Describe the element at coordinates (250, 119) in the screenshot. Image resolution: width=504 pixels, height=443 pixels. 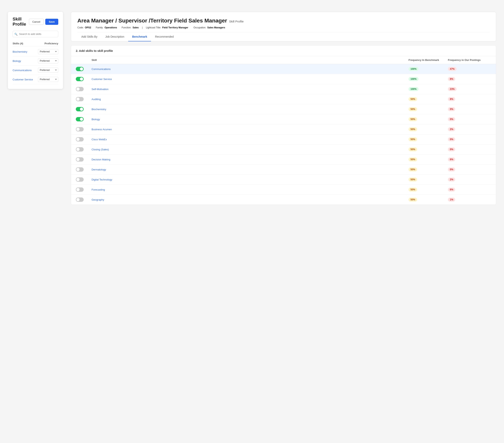
I see `skill-name-cell: Biology` at that location.